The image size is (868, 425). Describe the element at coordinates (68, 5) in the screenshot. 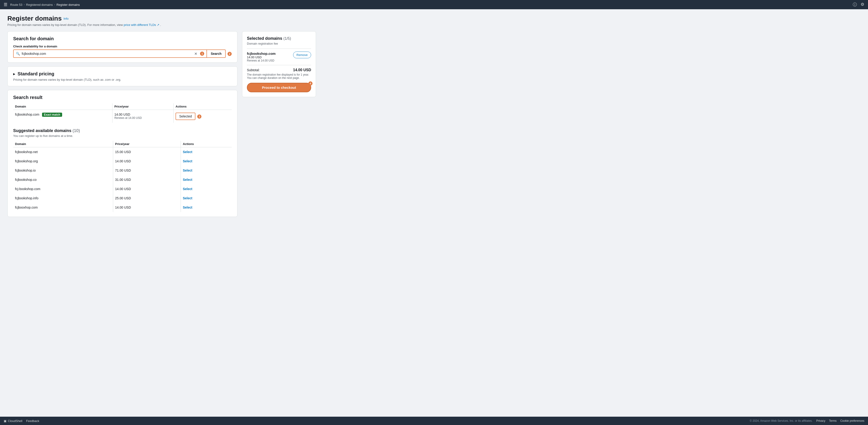

I see `breadcrumb-current: Register domains` at that location.